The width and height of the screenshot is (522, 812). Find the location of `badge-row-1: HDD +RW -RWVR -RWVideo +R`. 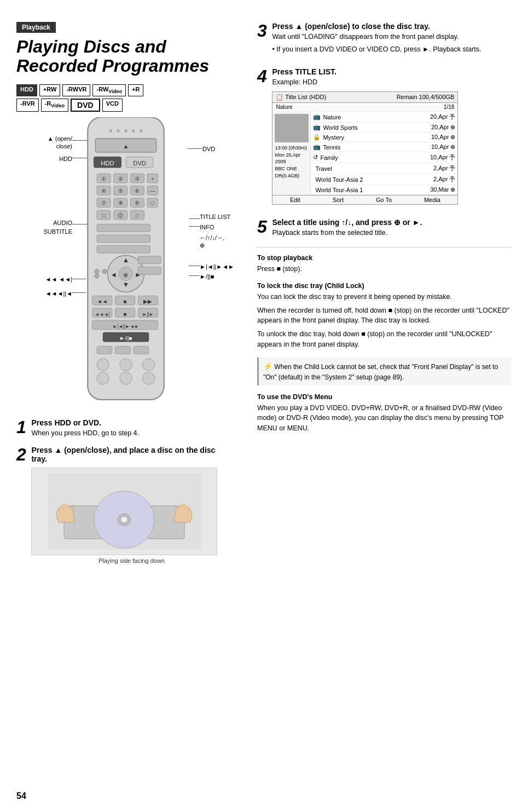

badge-row-1: HDD +RW -RWVR -RWVideo +R is located at coordinates (129, 90).